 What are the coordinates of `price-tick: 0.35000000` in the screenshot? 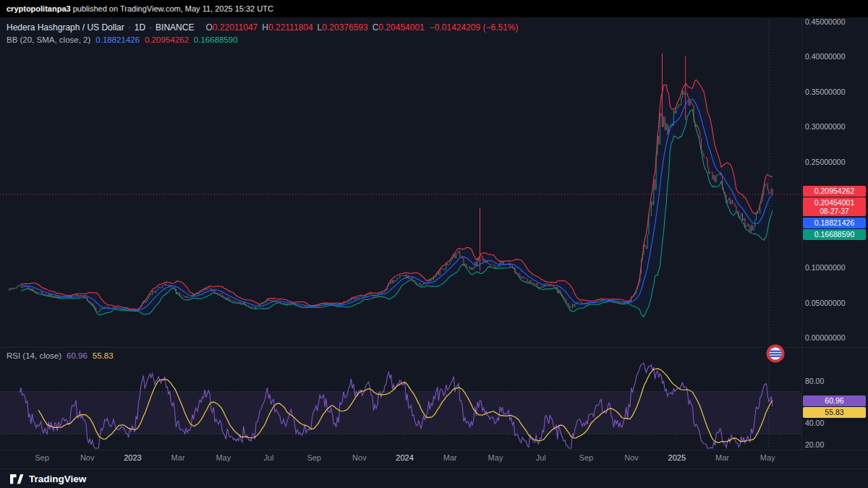 It's located at (825, 93).